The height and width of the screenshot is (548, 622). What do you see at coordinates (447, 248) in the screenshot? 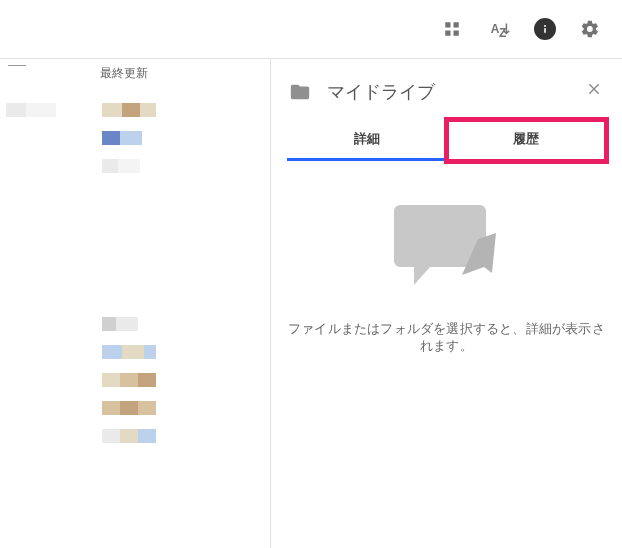
I see `empty-state-icon` at bounding box center [447, 248].